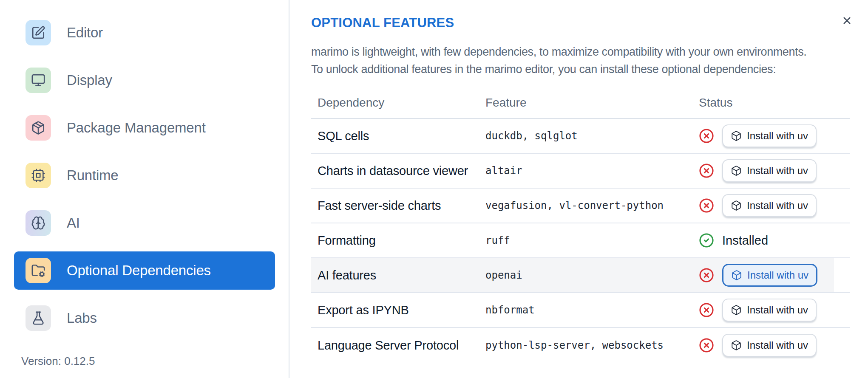  Describe the element at coordinates (587, 275) in the screenshot. I see `feature-cell: openai` at that location.